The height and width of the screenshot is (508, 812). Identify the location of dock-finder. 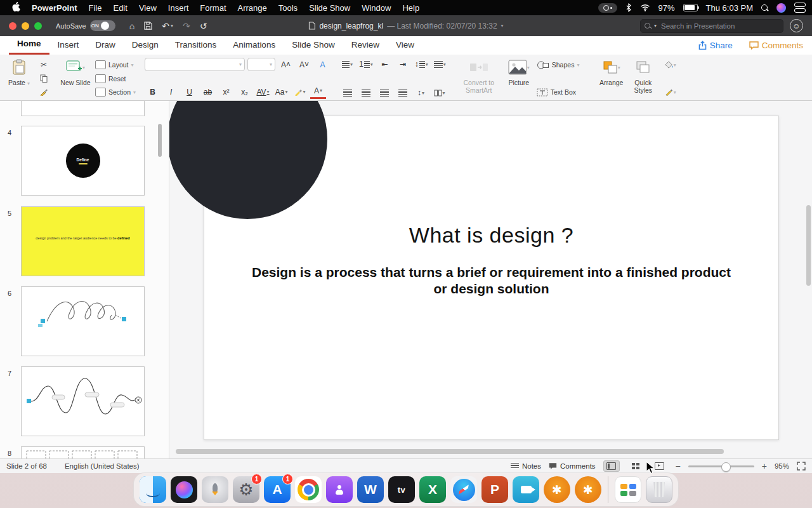
(153, 490).